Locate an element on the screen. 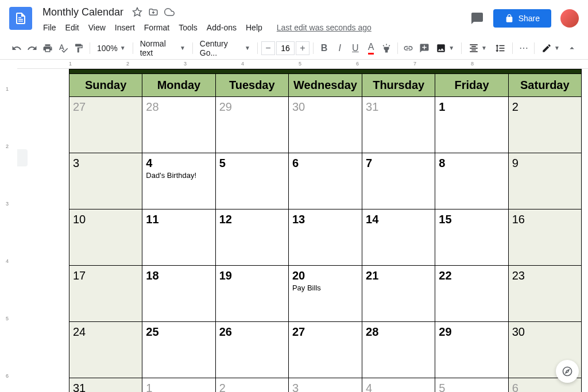 The image size is (588, 392). day-number: 14 is located at coordinates (399, 219).